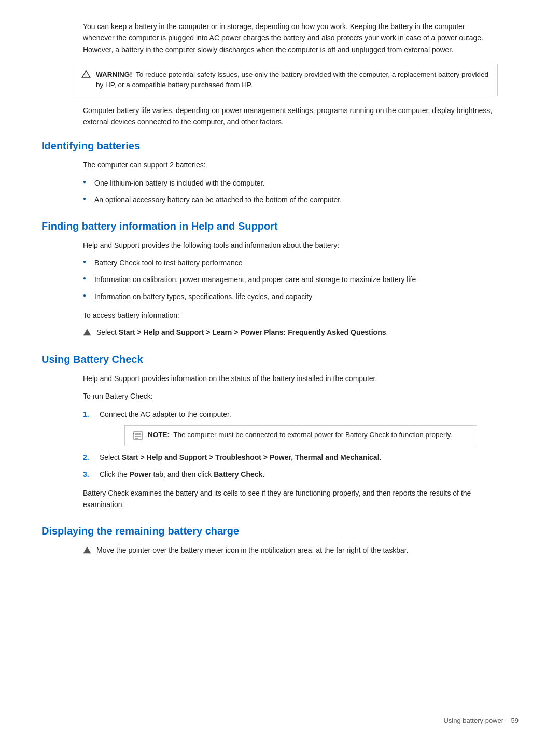  What do you see at coordinates (159, 434) in the screenshot?
I see `note-label: NOTE:` at bounding box center [159, 434].